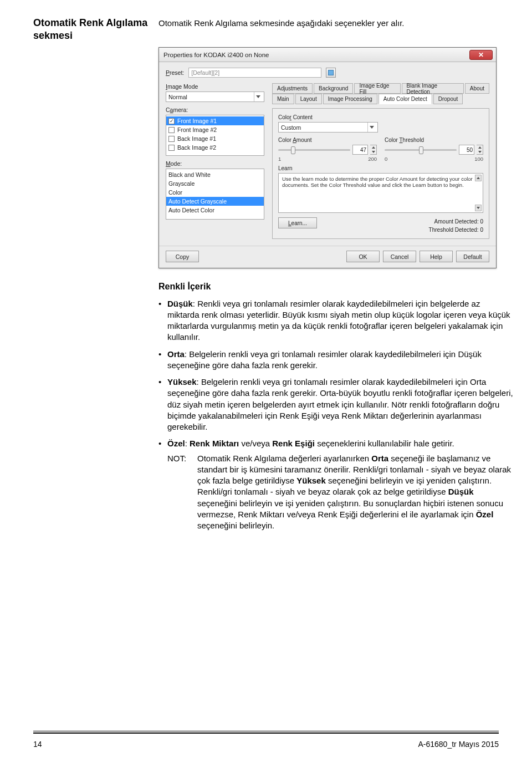 The image size is (532, 763). I want to click on list-item: Yüksek: Belgelerin renkli veya gri tonla…, so click(336, 405).